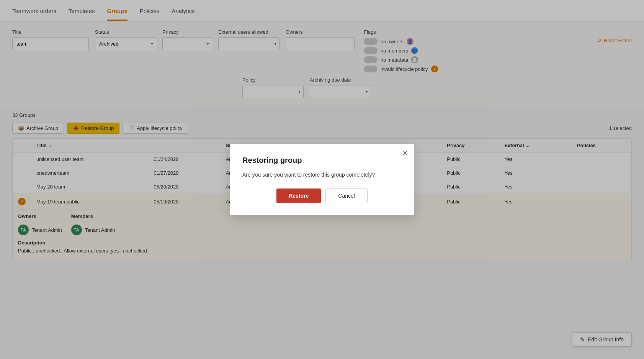 This screenshot has height=359, width=644. I want to click on modal-title: Restoring group, so click(322, 160).